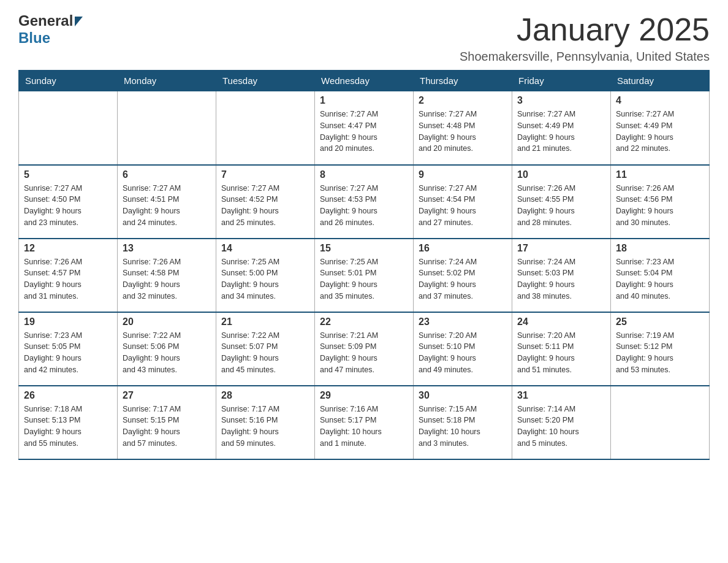 This screenshot has width=728, height=563. Describe the element at coordinates (167, 202) in the screenshot. I see `calendar-cell: 6Sunrise: 7:27 AM Sunset: 4:51 PM Daylig…` at that location.